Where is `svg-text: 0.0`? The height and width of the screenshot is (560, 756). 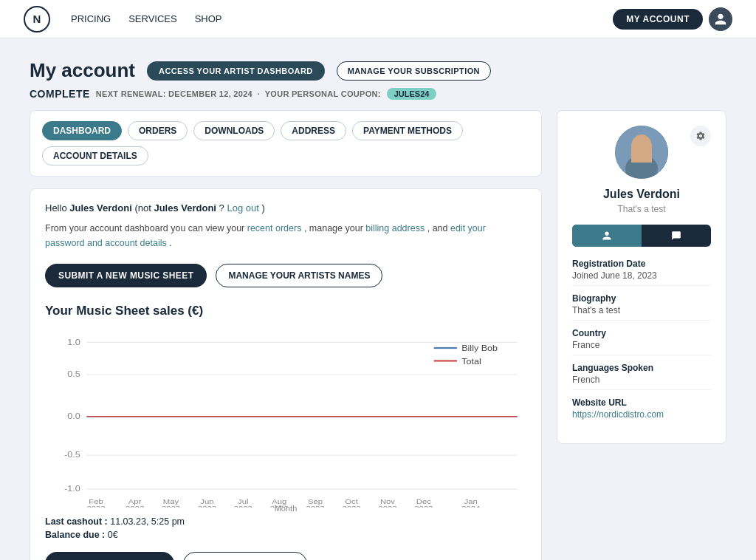
svg-text: 0.0 is located at coordinates (74, 416).